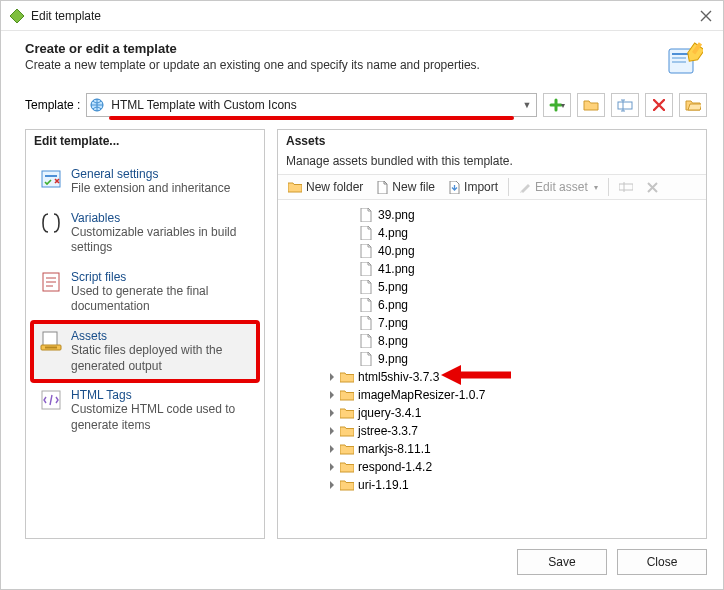 The image size is (724, 590). What do you see at coordinates (414, 187) in the screenshot?
I see `new-file-label: New file` at bounding box center [414, 187].